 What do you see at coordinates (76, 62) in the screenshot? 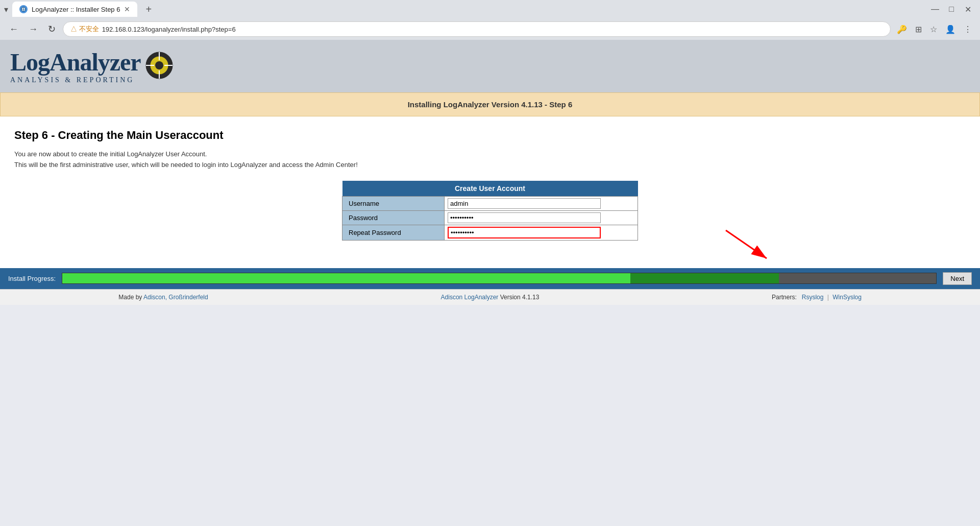
I see `logo-title: LogAnalyzer` at bounding box center [76, 62].